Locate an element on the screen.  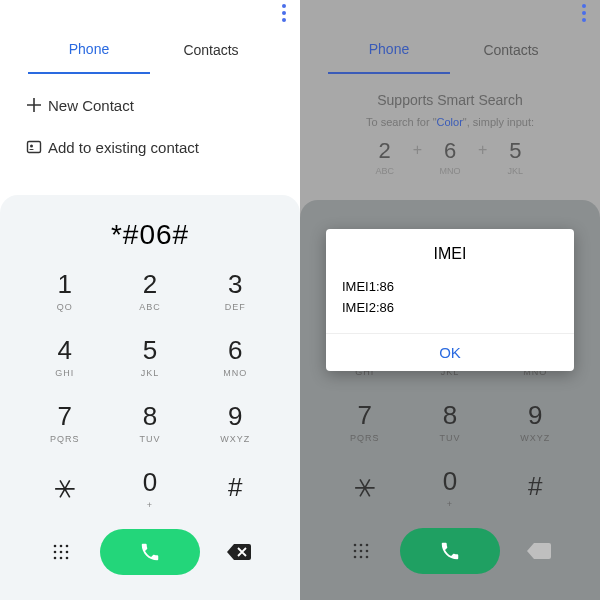
add-existing-label: Add to existing contact is located at coordinates (124, 148).